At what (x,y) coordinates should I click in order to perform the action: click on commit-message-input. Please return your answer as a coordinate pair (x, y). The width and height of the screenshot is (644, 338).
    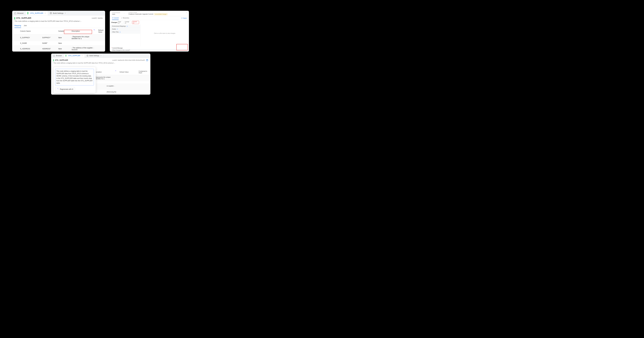
    Looking at the image, I should click on (150, 50).